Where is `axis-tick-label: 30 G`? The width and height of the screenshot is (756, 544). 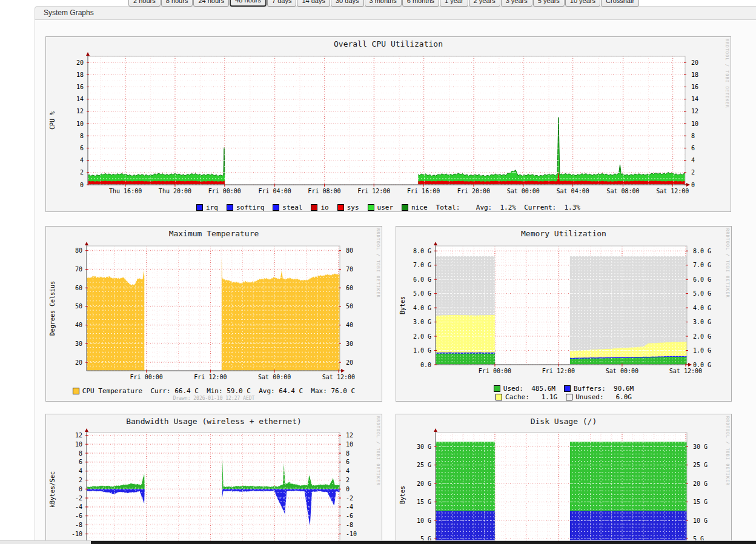 axis-tick-label: 30 G is located at coordinates (700, 447).